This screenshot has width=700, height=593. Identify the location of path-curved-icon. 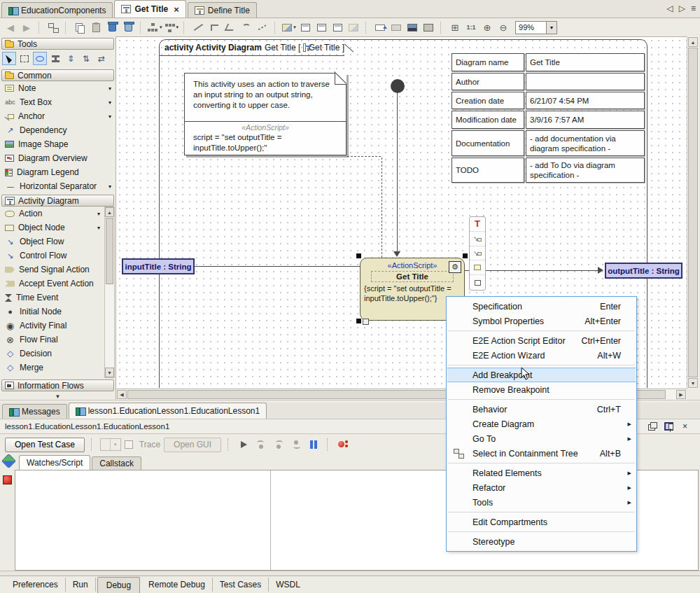
(246, 27).